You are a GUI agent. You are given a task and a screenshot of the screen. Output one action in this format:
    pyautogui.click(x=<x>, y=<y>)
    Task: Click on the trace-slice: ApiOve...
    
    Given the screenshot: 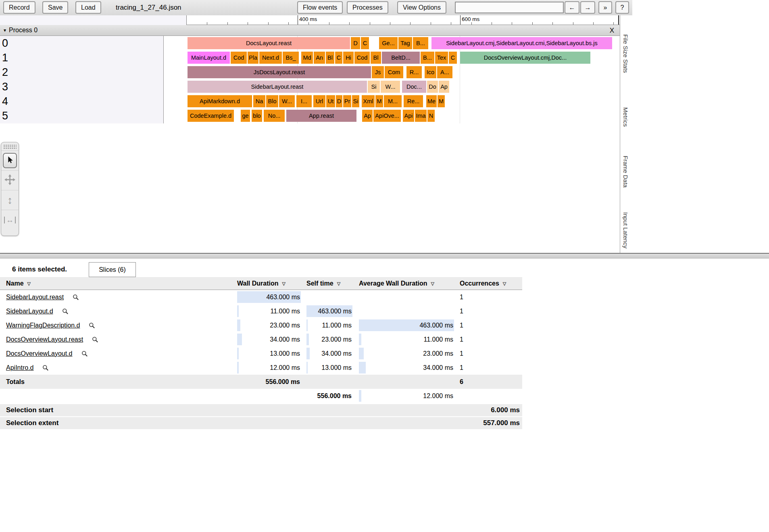 What is the action you would take?
    pyautogui.click(x=387, y=116)
    